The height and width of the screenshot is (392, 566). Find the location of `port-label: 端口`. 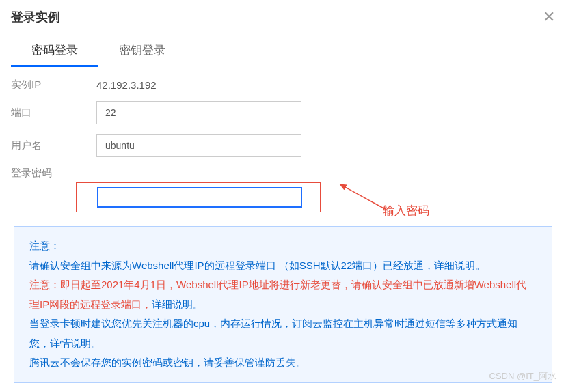

port-label: 端口 is located at coordinates (53, 113).